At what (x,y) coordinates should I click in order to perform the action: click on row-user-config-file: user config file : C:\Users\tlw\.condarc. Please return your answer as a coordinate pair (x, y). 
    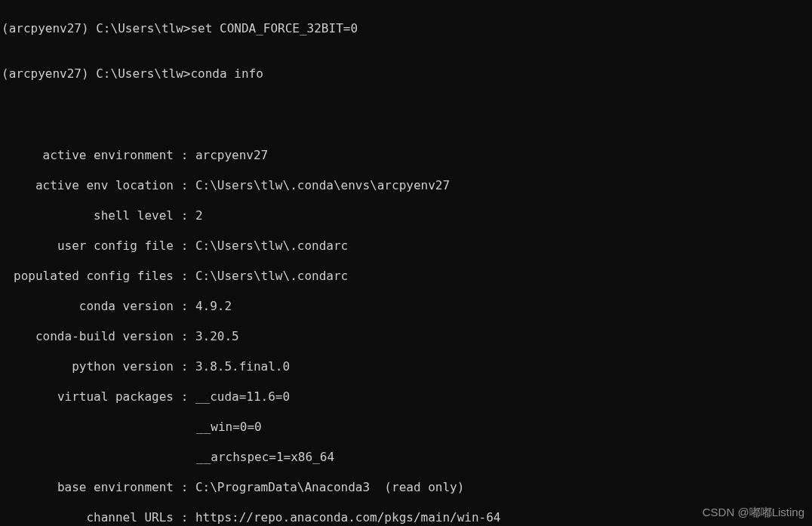
    Looking at the image, I should click on (406, 246).